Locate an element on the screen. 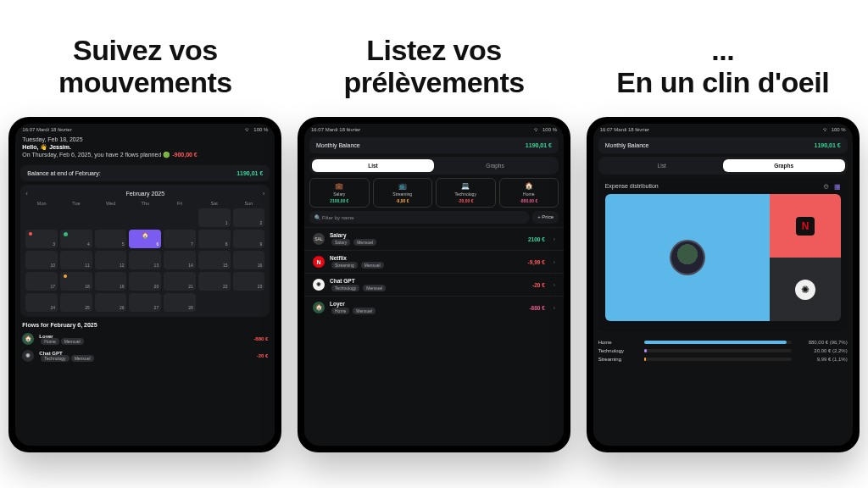  calendar-day: 7 is located at coordinates (180, 239).